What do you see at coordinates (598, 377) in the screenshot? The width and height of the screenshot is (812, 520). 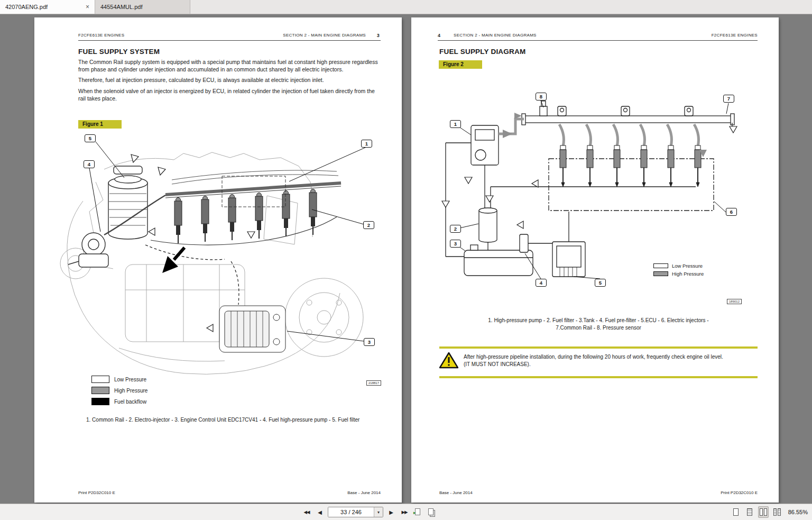 I see `warning-rule-bottom` at bounding box center [598, 377].